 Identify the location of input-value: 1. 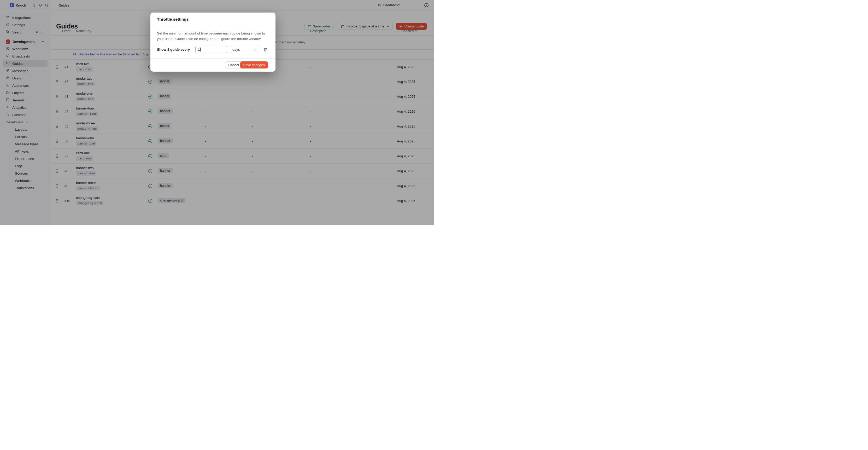
(199, 50).